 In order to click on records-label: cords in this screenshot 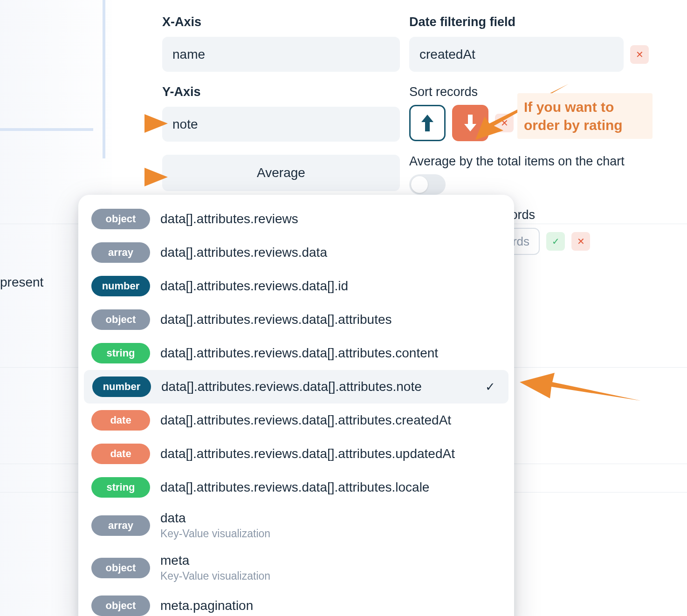, I will do `click(578, 215)`.